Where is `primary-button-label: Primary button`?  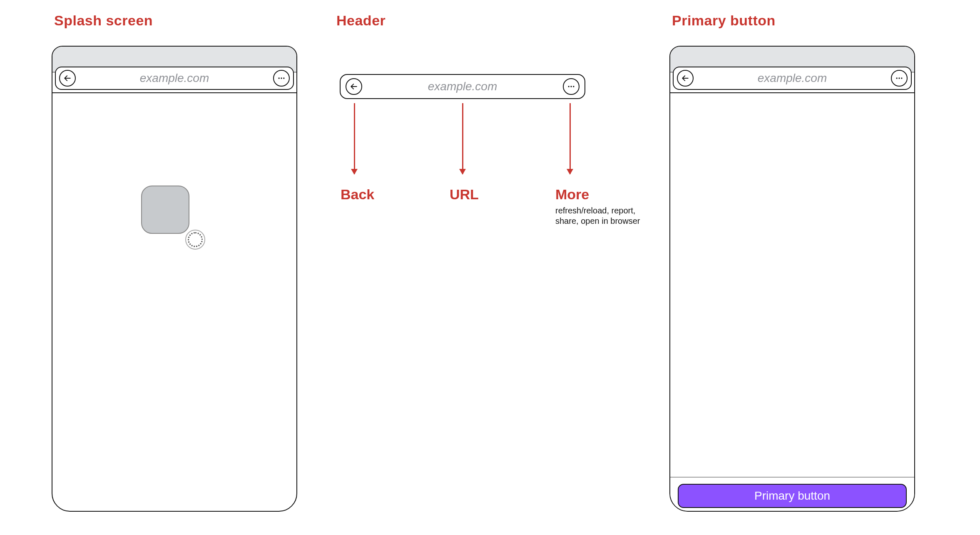
primary-button-label: Primary button is located at coordinates (792, 496).